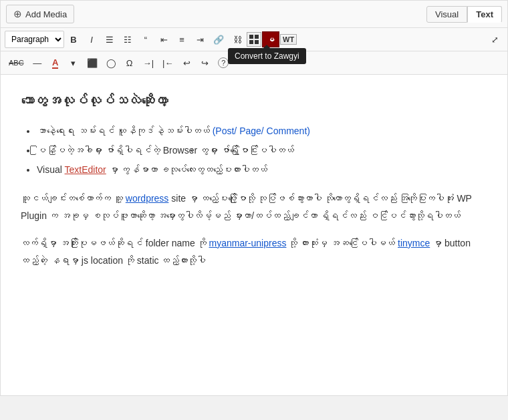 Image resolution: width=508 pixels, height=420 pixels. Describe the element at coordinates (182, 40) in the screenshot. I see `align-center-icon: ≡` at that location.